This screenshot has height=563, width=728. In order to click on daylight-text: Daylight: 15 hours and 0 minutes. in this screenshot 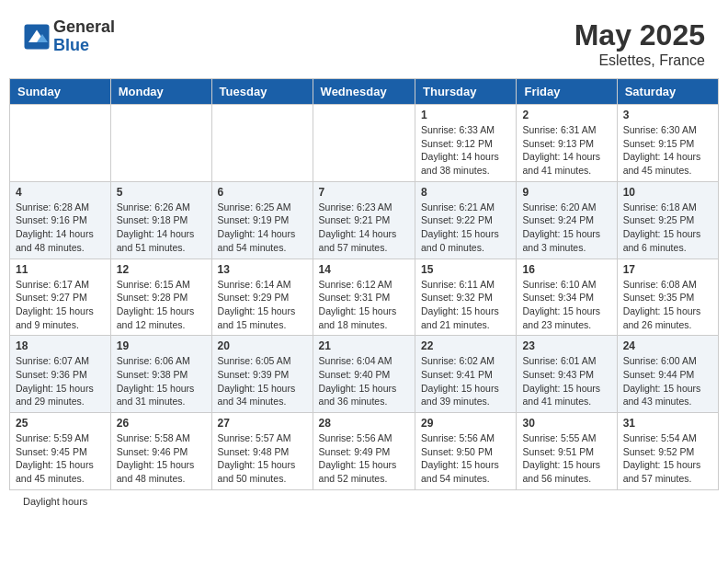, I will do `click(465, 241)`.